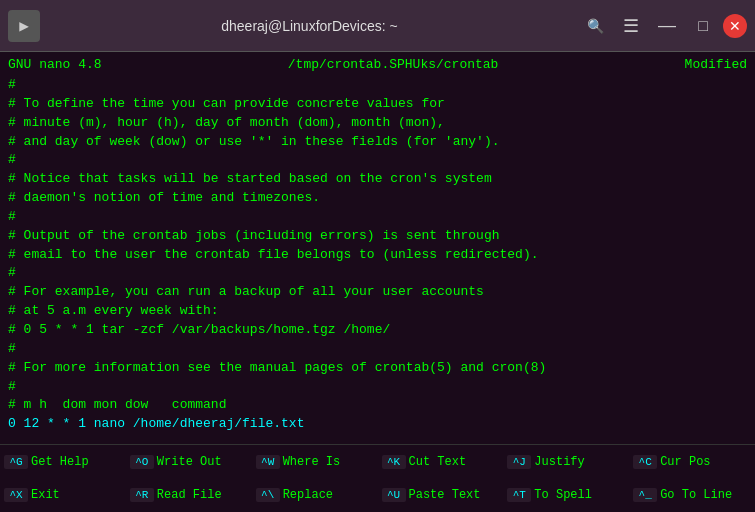 The height and width of the screenshot is (512, 755). What do you see at coordinates (142, 462) in the screenshot?
I see `key-shortcut: ^O` at bounding box center [142, 462].